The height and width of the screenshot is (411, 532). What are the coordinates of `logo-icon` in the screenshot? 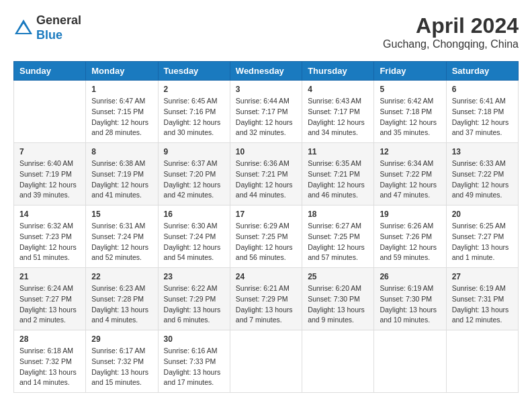 It's located at (24, 28).